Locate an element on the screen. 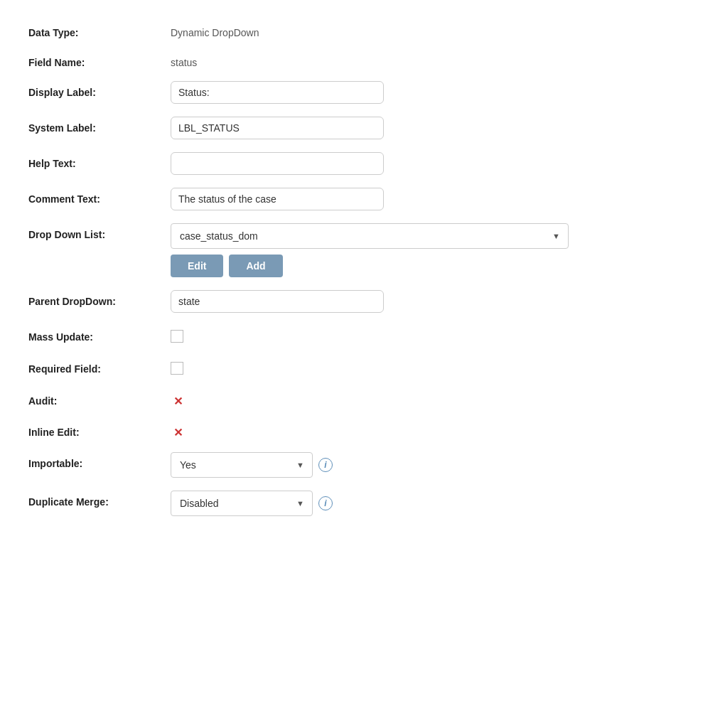 This screenshot has height=728, width=725. required-field-checkbox-container is located at coordinates (177, 367).